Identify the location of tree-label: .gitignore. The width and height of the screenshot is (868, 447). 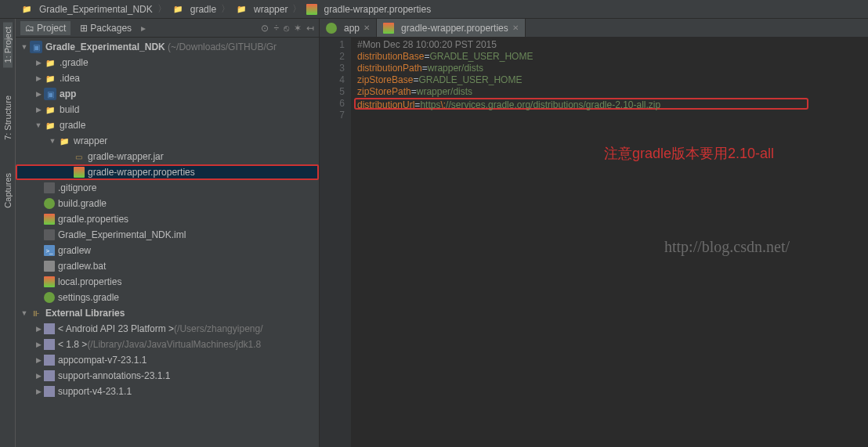
(77, 188).